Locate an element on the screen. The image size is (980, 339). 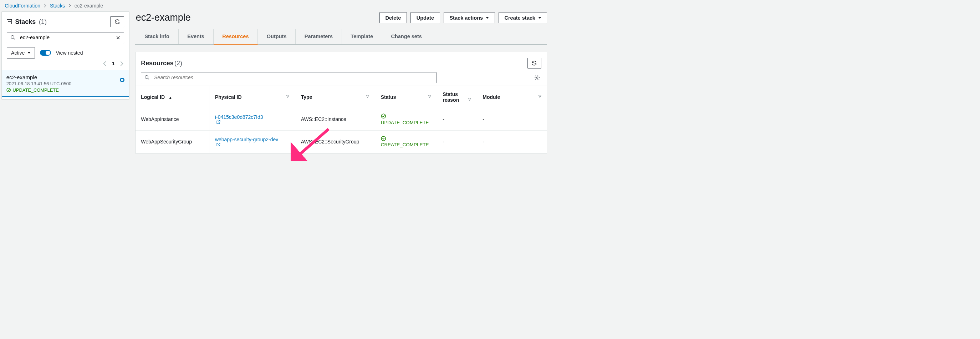
delete-button: Delete is located at coordinates (393, 18).